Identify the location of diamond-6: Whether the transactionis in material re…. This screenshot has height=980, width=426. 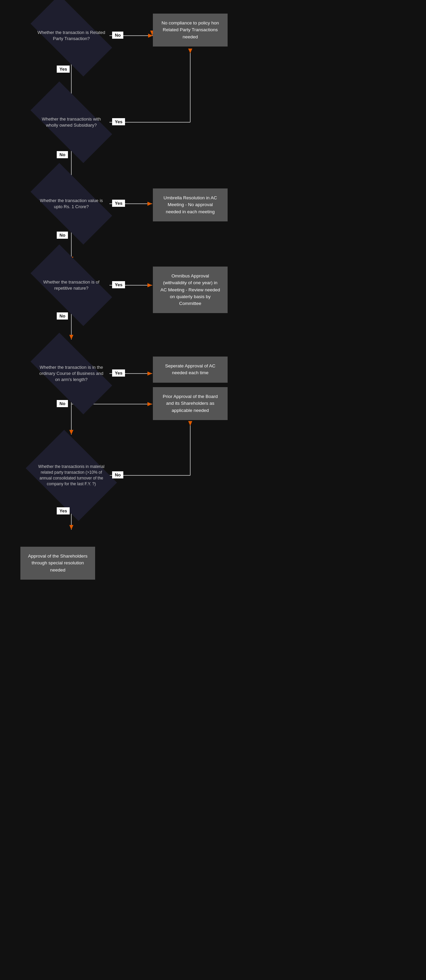
(72, 476).